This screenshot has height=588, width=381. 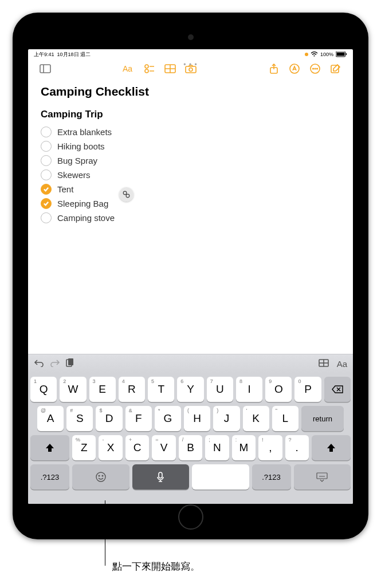 I want to click on key-b: /B, so click(x=190, y=448).